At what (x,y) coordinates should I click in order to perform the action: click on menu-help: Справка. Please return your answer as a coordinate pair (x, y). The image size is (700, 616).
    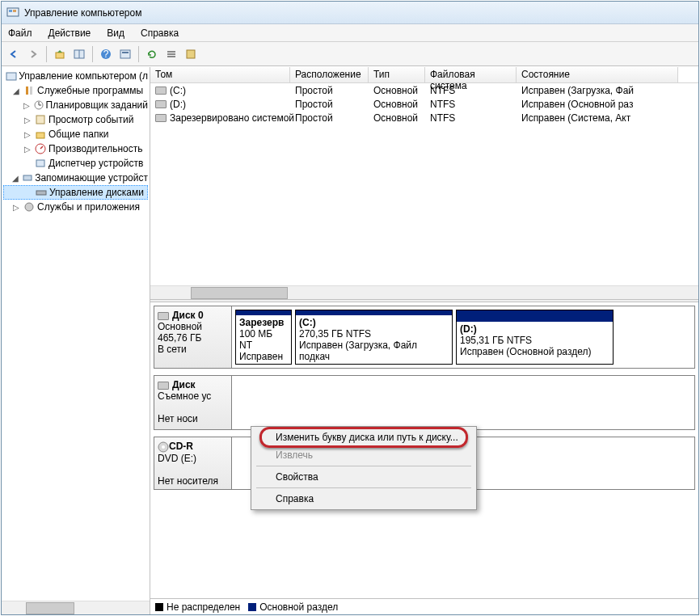
    Looking at the image, I should click on (160, 33).